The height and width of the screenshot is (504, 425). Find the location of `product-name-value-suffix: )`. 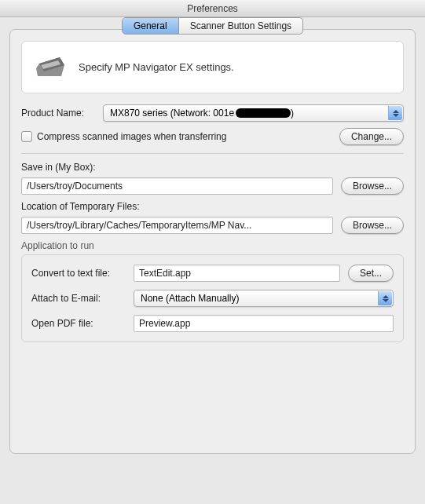

product-name-value-suffix: ) is located at coordinates (292, 113).